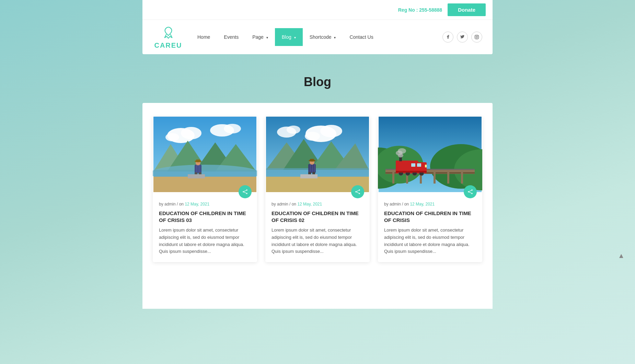 The height and width of the screenshot is (364, 635). Describe the element at coordinates (204, 37) in the screenshot. I see `nav-item-home: Home` at that location.